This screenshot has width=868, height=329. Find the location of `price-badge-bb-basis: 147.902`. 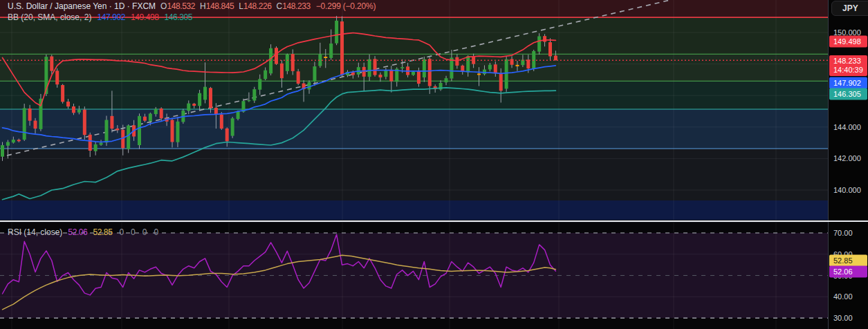

price-badge-bb-basis: 147.902 is located at coordinates (848, 83).